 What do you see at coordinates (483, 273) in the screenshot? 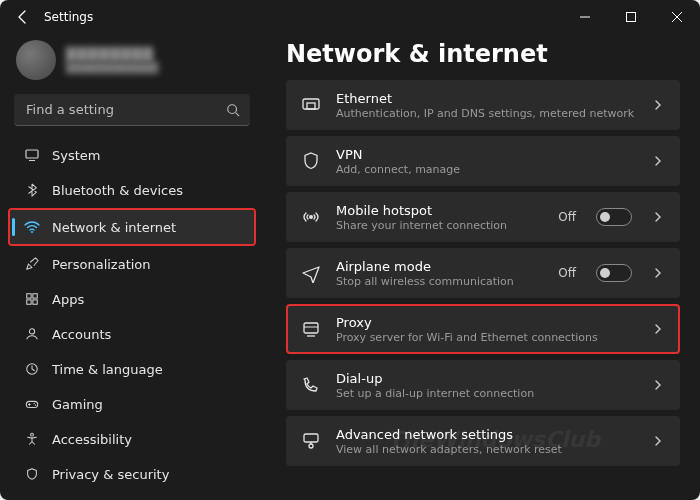
I see `card-airplane-mode: Airplane mode Stop all wireless communic…` at bounding box center [483, 273].